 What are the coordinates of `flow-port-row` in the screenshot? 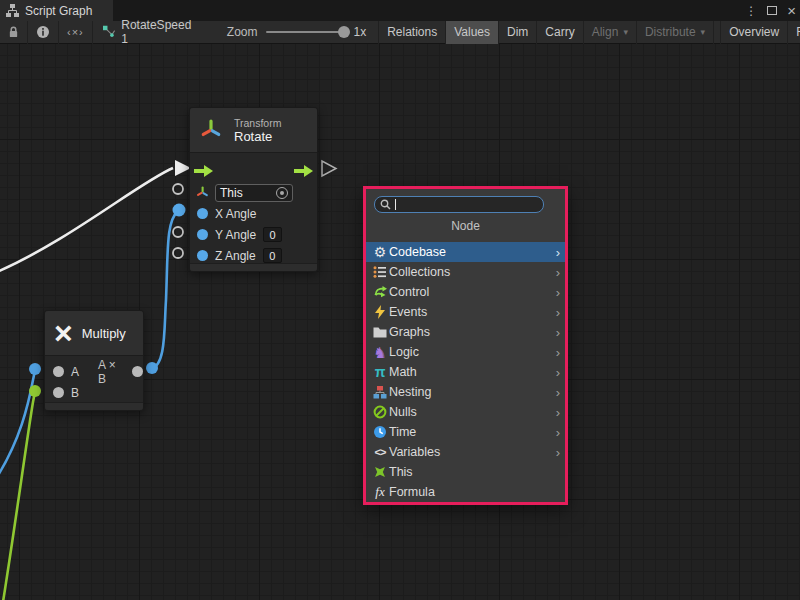 It's located at (254, 171).